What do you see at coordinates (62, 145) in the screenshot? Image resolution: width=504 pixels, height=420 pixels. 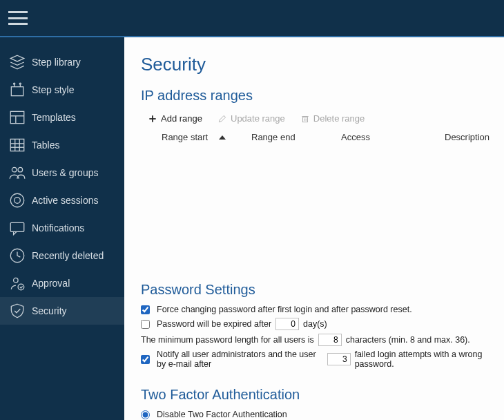 I see `sidebar-item-tables: Tables` at bounding box center [62, 145].